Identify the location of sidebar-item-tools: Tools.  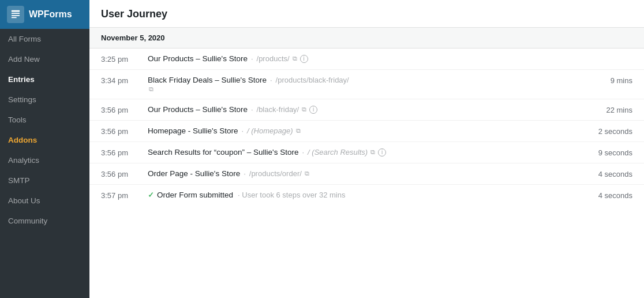
(45, 120).